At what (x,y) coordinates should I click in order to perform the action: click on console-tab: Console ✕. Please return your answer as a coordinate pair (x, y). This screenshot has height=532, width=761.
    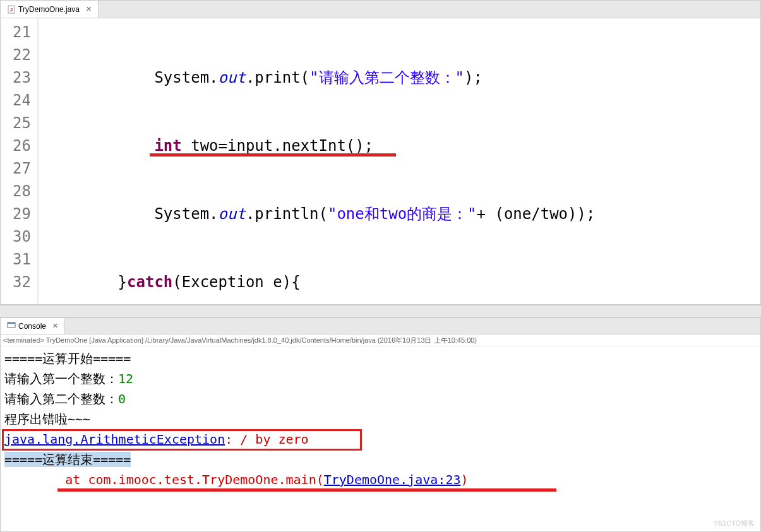
    Looking at the image, I should click on (33, 326).